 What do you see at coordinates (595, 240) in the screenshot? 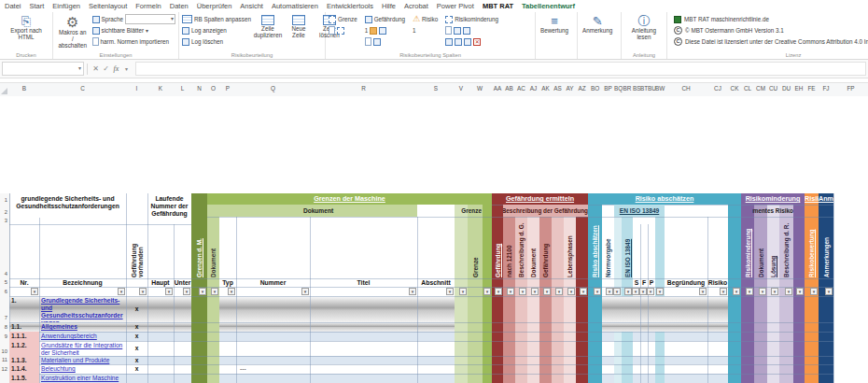
I see `rotated-header-risiko-absch-tzen: Risiko abschätzen` at bounding box center [595, 240].